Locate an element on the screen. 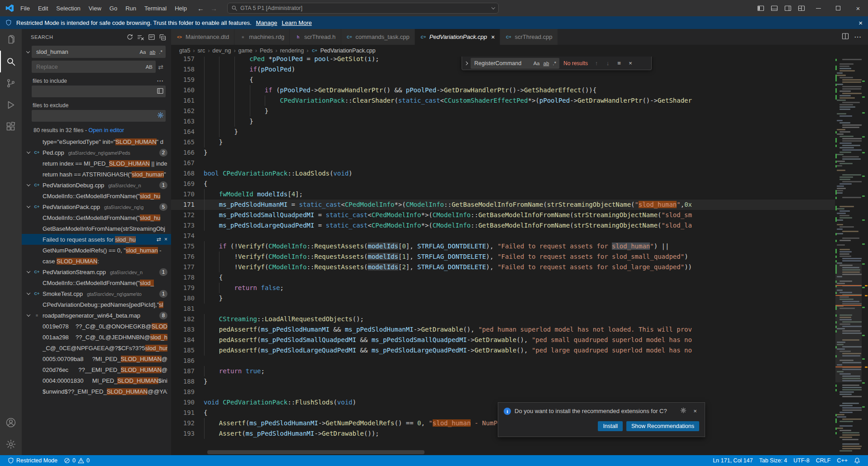  code-line: 168bool CPedVariationPack::LoadSlods(voi… is located at coordinates (503, 174).